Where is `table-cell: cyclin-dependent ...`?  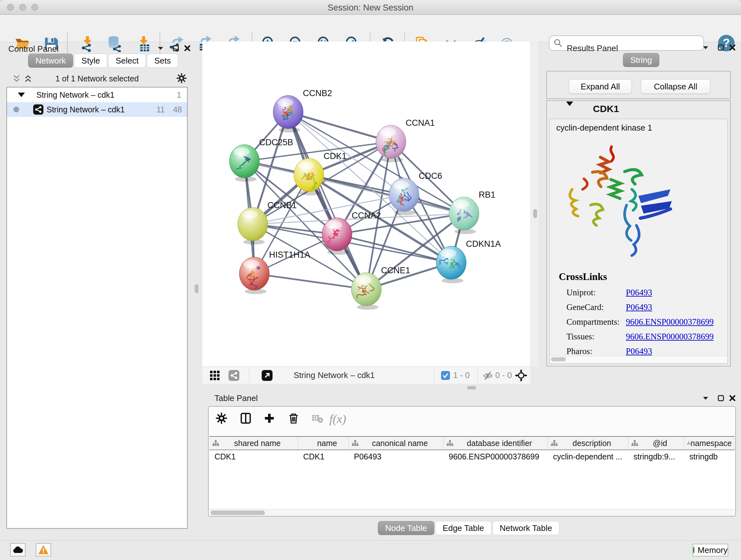
table-cell: cyclin-dependent ... is located at coordinates (588, 456).